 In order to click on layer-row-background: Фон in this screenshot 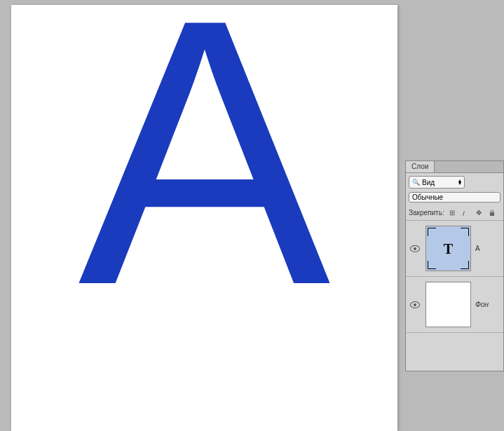, I will do `click(454, 305)`.